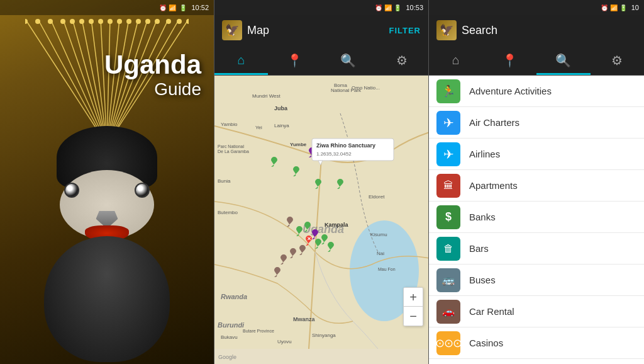 The width and height of the screenshot is (644, 364). I want to click on map-filter-button: FILTER, so click(405, 30).